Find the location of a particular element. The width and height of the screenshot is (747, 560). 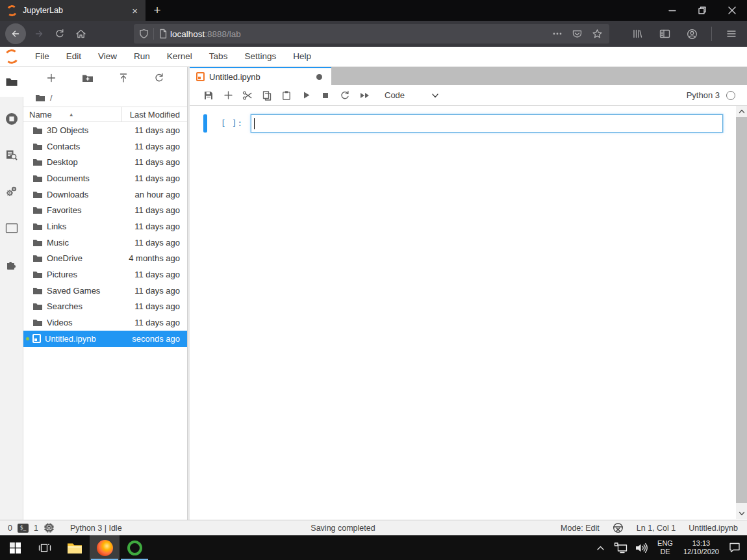

tab-close-icon: × is located at coordinates (135, 10).